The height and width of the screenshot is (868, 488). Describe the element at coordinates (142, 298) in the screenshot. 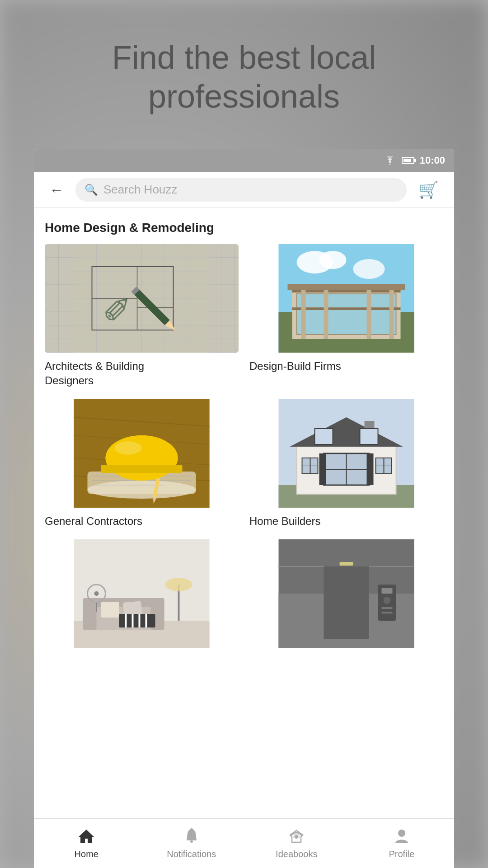

I see `architects-image` at that location.